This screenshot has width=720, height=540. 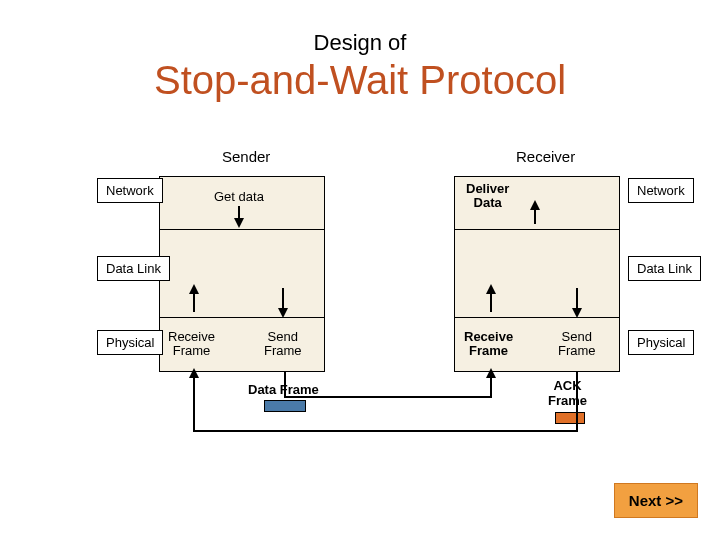 What do you see at coordinates (239, 223) in the screenshot?
I see `sender-get-data-arrow-head` at bounding box center [239, 223].